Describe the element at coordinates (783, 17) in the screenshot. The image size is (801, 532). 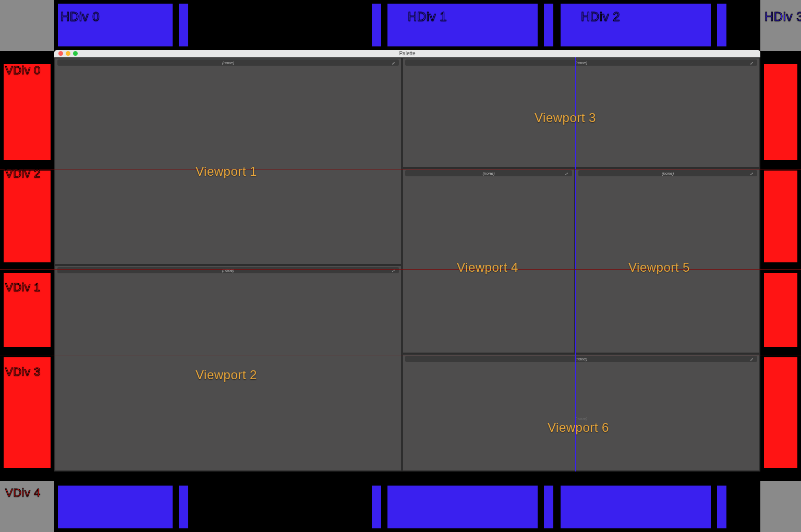
I see `hdiv-label-3: HDiv 3` at that location.